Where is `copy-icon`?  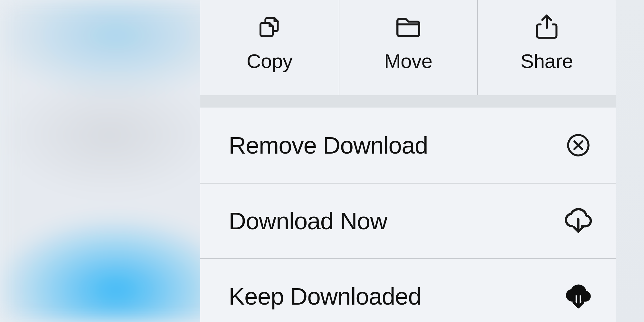 copy-icon is located at coordinates (270, 27).